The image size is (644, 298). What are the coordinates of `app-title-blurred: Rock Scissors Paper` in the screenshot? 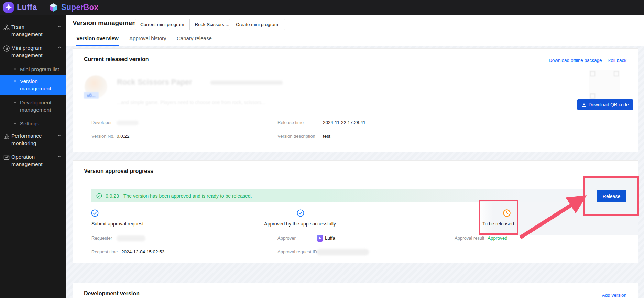 It's located at (155, 82).